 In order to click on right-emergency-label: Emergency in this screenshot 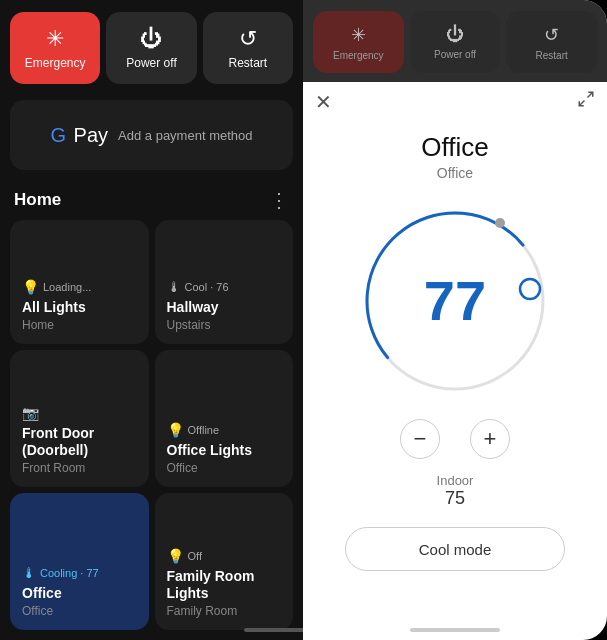, I will do `click(358, 56)`.